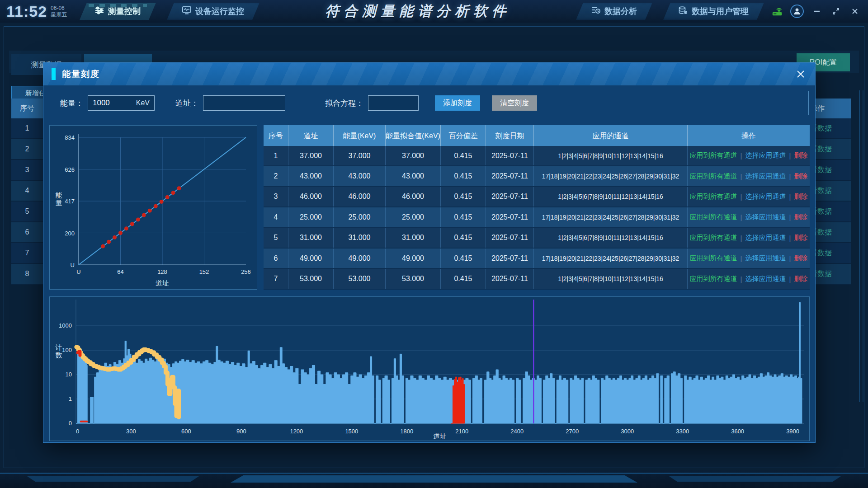 This screenshot has height=488, width=868. Describe the element at coordinates (611, 155) in the screenshot. I see `applied-channels-cell: 1|2|3|4|5|6|7|8|9|10|11|12|13|14|15|16` at that location.